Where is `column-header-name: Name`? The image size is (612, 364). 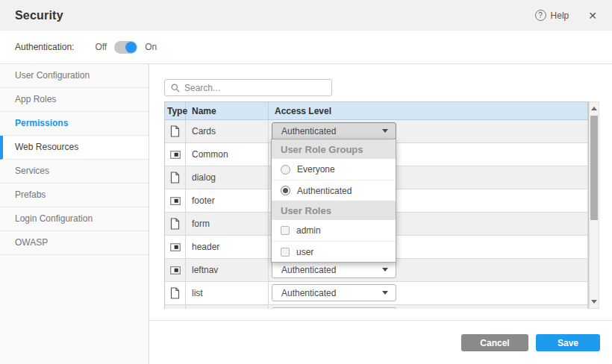 column-header-name: Name is located at coordinates (227, 110).